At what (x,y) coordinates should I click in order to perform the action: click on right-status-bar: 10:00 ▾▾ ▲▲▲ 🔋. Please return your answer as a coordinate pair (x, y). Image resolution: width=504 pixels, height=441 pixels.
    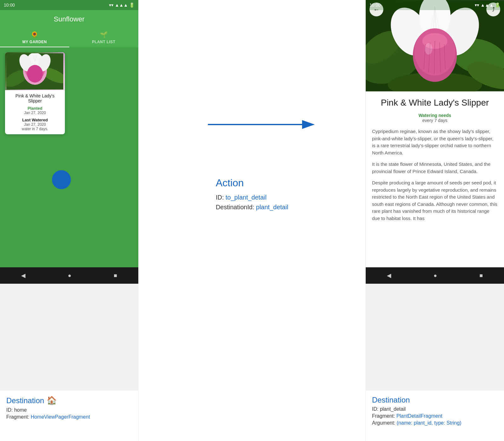
    Looking at the image, I should click on (435, 5).